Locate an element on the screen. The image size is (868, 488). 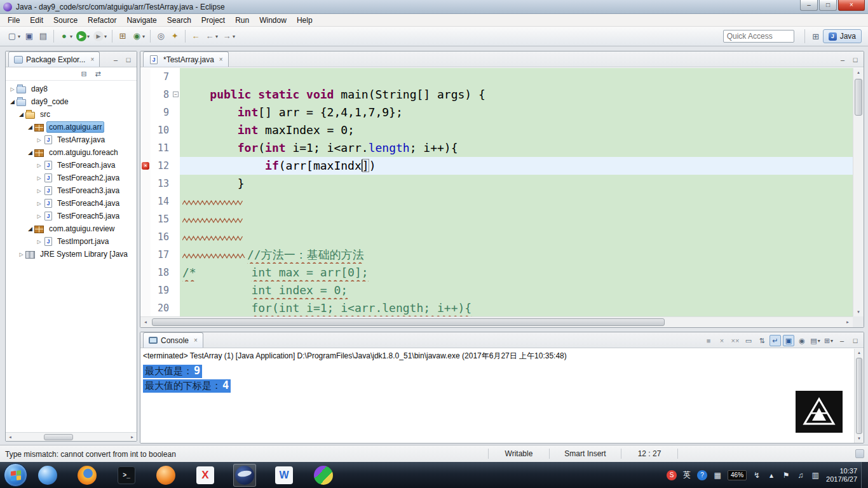
editor-vscrollbar is located at coordinates (858, 192).